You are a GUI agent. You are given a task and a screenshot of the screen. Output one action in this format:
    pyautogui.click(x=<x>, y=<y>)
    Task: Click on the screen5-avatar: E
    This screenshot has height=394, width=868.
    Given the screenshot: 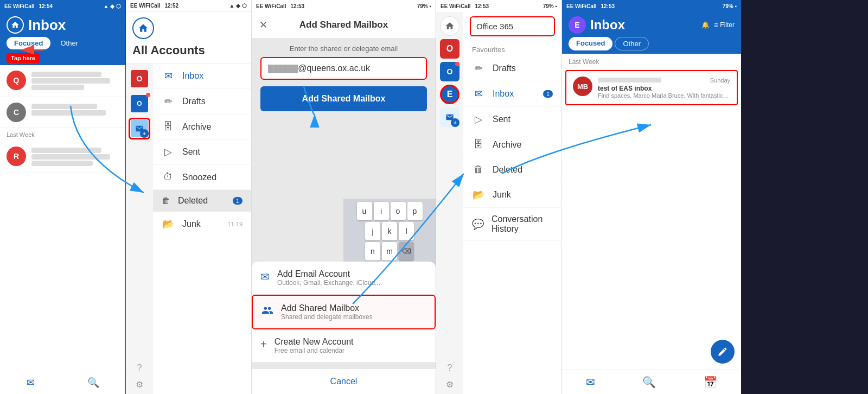 What is the action you would take?
    pyautogui.click(x=577, y=25)
    